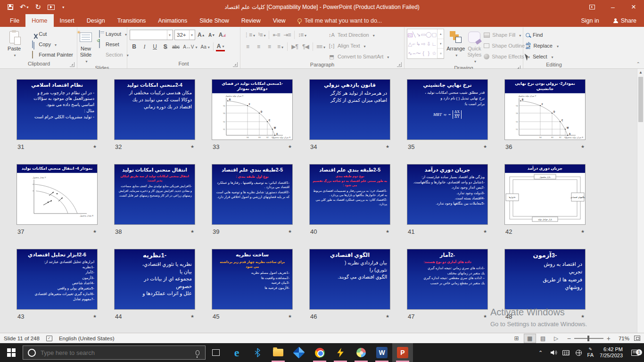  Describe the element at coordinates (201, 35) in the screenshot. I see `grow-font-button: A▲` at that location.